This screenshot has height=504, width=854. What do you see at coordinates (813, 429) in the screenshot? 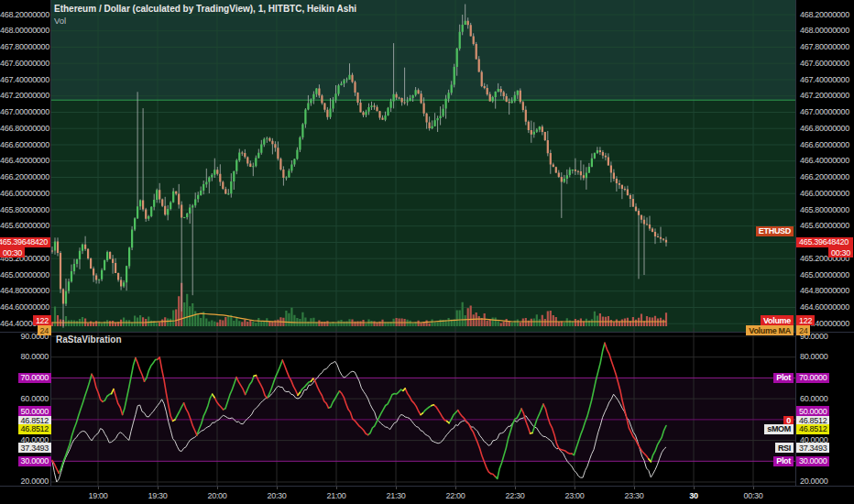
I see `indicator-value-badge-right-smom: 46.8512` at bounding box center [813, 429].